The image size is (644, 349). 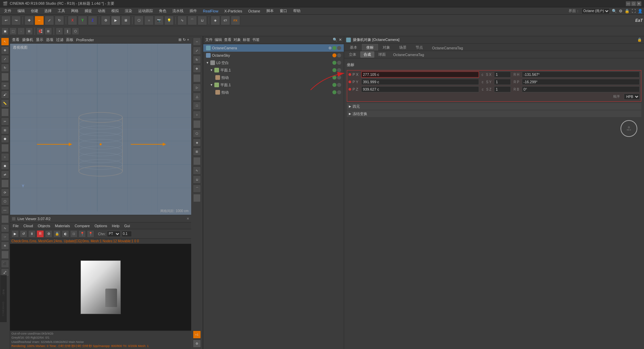 What do you see at coordinates (159, 20) in the screenshot?
I see `camera-obj-btn: 📷` at bounding box center [159, 20].